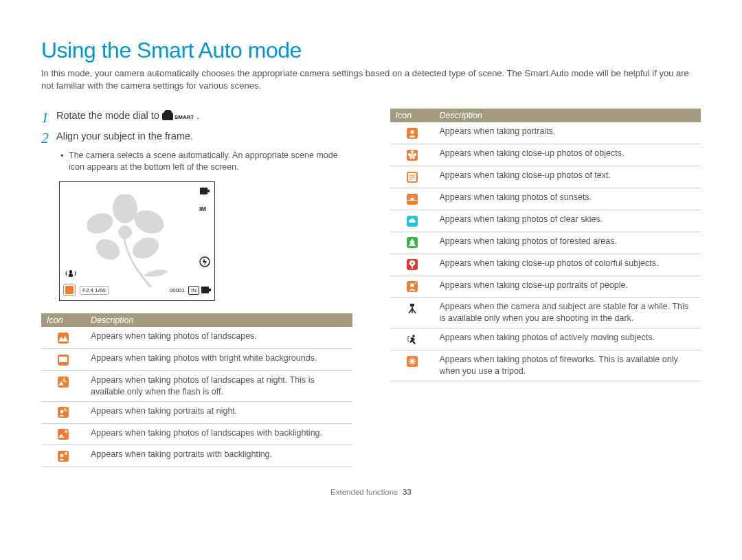  What do you see at coordinates (206, 161) in the screenshot?
I see `step-2-bullet: • The camera selects a scene automatical…` at bounding box center [206, 161].